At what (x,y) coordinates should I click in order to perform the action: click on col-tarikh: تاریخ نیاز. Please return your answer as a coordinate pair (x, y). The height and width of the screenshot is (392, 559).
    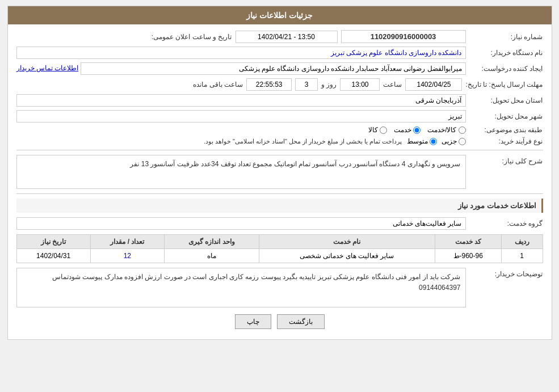
    Looking at the image, I should click on (53, 242).